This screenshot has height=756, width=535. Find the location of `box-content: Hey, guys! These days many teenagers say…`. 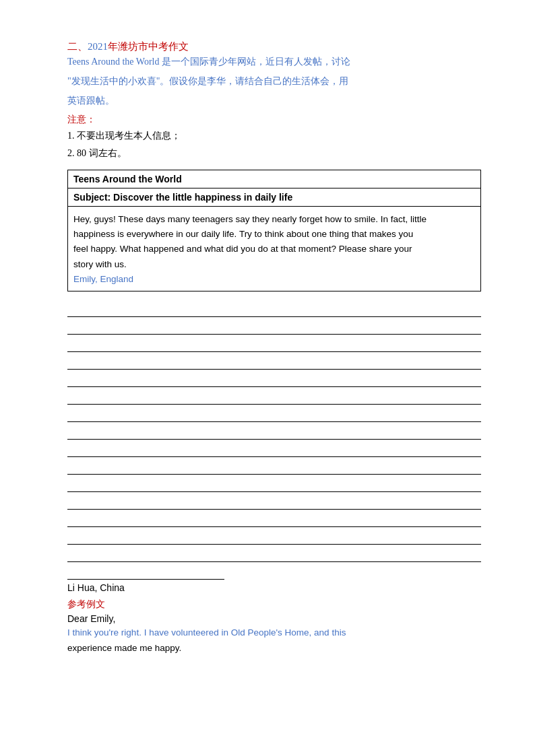

box-content: Hey, guys! These days many teenagers say… is located at coordinates (274, 249).